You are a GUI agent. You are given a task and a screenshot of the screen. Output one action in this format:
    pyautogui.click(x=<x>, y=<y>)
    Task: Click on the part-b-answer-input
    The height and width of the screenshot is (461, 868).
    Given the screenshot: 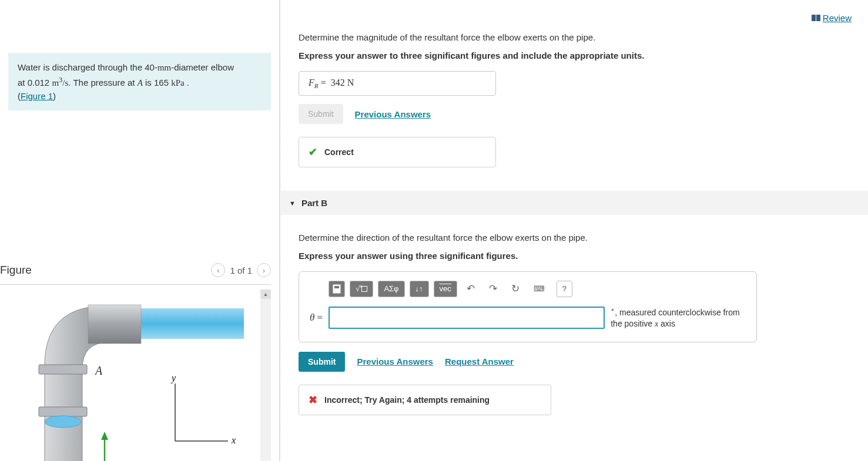 What is the action you would take?
    pyautogui.click(x=467, y=318)
    